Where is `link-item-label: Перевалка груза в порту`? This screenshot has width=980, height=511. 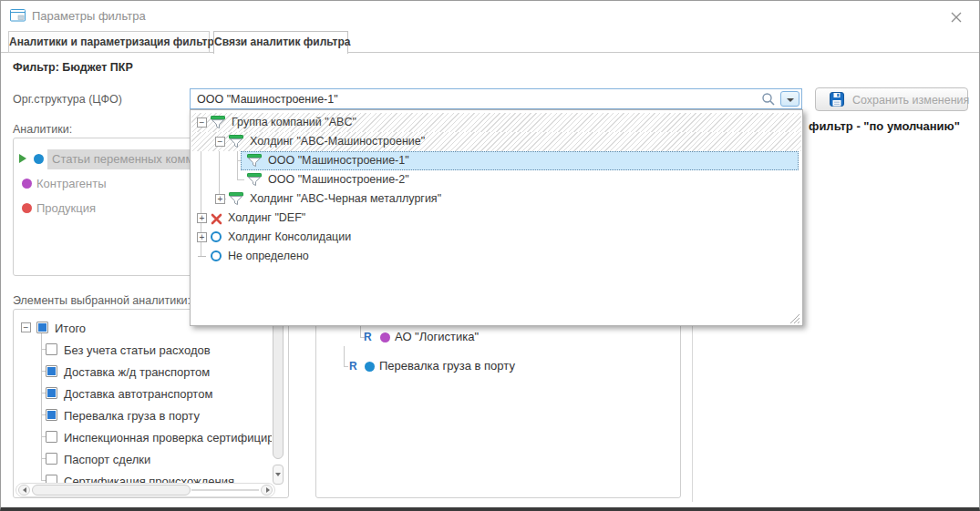
link-item-label: Перевалка груза в порту is located at coordinates (447, 366).